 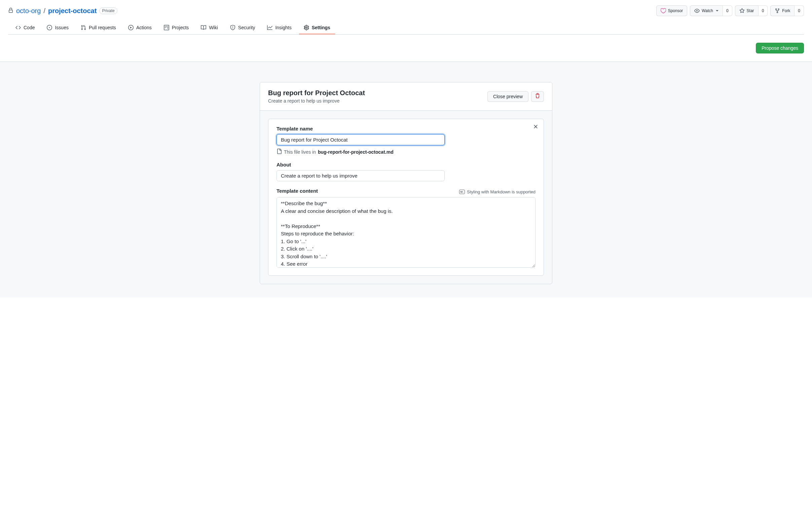 What do you see at coordinates (18, 28) in the screenshot?
I see `code-icon` at bounding box center [18, 28].